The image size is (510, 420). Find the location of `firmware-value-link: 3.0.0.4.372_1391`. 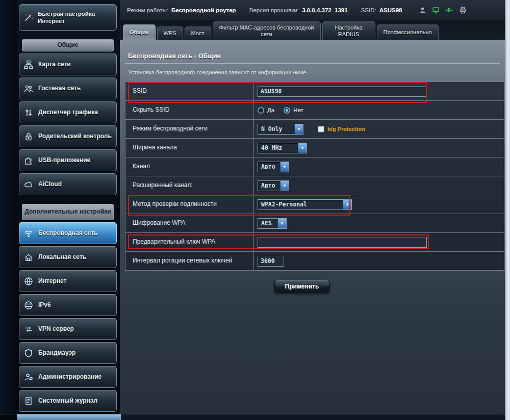

firmware-value-link: 3.0.0.4.372_1391 is located at coordinates (325, 10).